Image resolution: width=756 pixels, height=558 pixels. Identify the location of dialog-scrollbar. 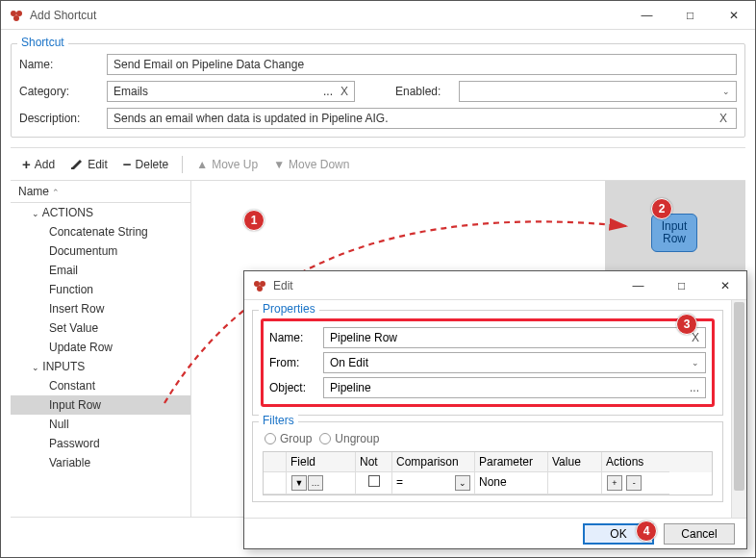
(739, 409).